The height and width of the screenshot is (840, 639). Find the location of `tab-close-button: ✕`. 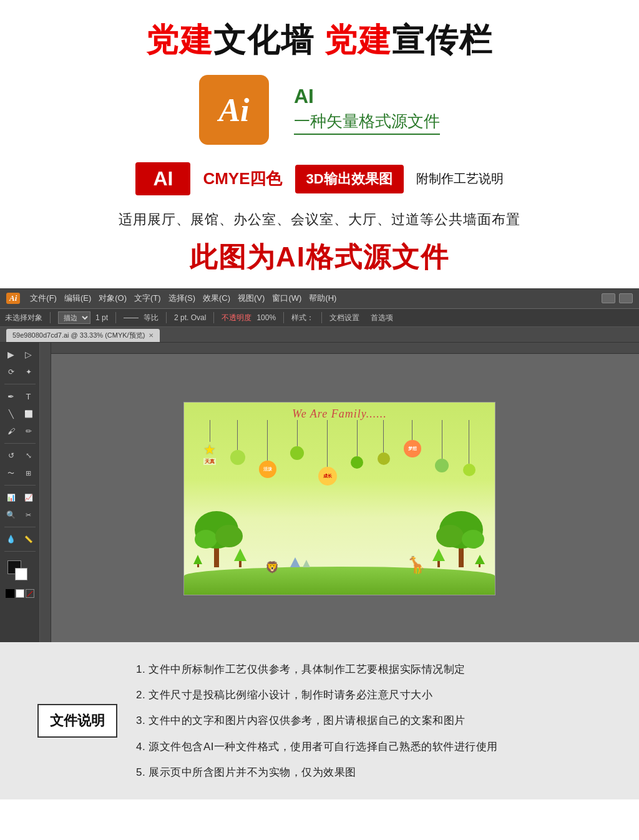

tab-close-button: ✕ is located at coordinates (151, 336).